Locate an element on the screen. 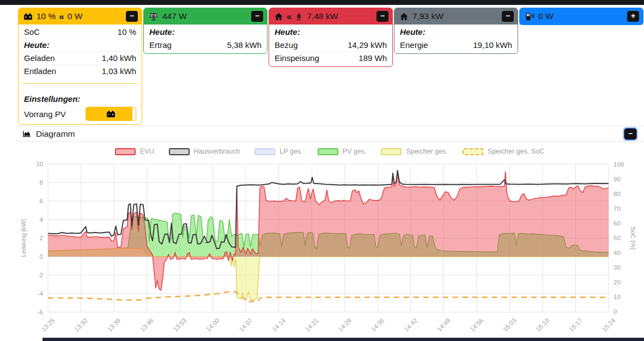 The image size is (644, 341). card-wallbox-header: 0 W+ is located at coordinates (581, 16).